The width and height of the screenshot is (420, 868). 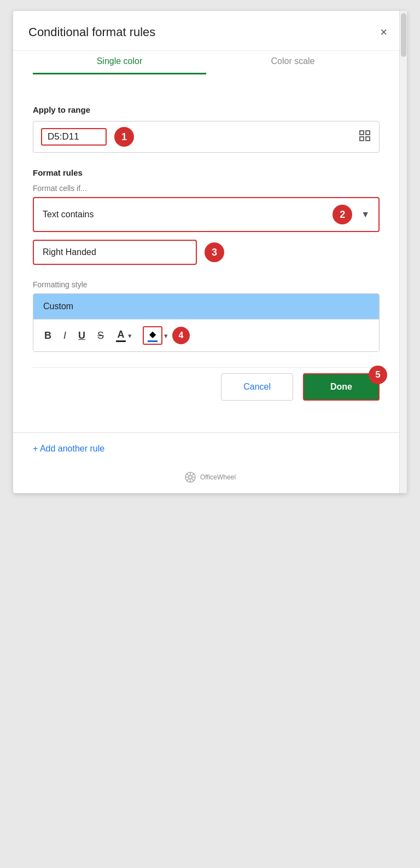 What do you see at coordinates (92, 32) in the screenshot?
I see `panel-title: Conditional format rules` at bounding box center [92, 32].